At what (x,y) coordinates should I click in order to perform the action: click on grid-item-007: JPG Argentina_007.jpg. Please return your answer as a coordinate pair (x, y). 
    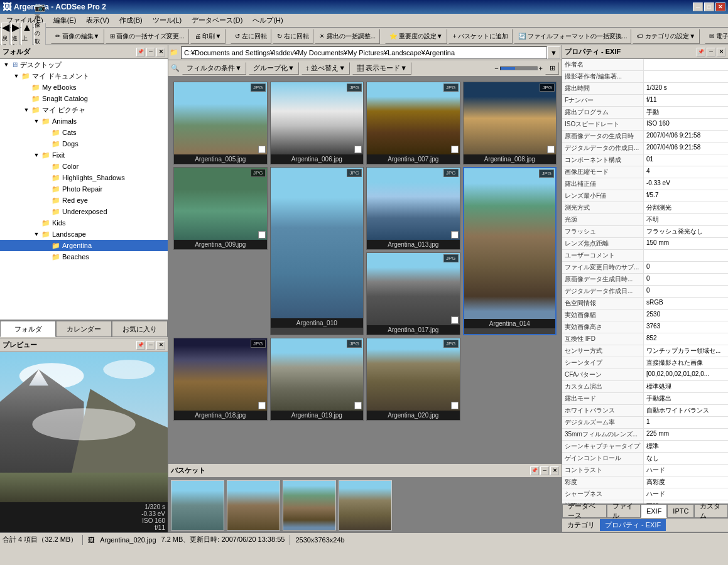
    Looking at the image, I should click on (413, 123).